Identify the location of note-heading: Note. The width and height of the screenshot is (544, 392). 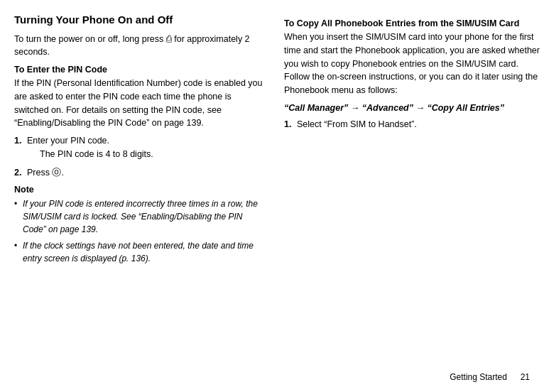
(138, 190).